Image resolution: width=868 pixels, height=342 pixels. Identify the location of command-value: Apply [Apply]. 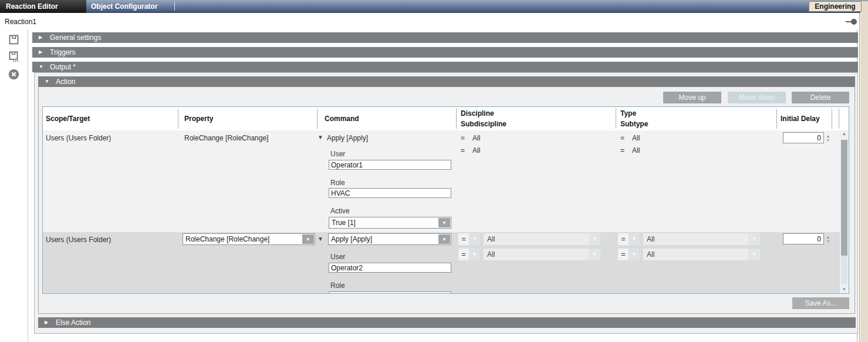
(384, 239).